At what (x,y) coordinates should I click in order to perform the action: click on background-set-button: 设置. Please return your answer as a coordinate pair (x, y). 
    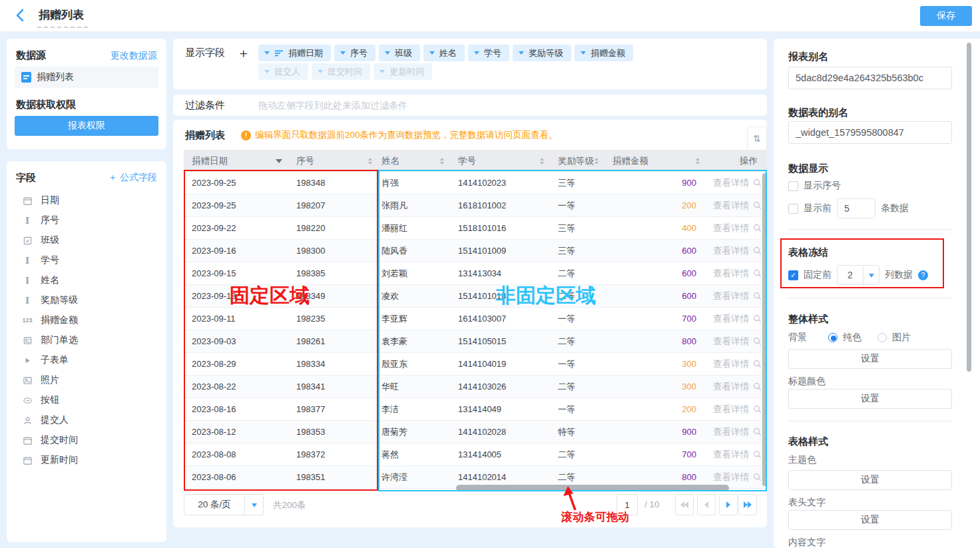
    Looking at the image, I should click on (870, 359).